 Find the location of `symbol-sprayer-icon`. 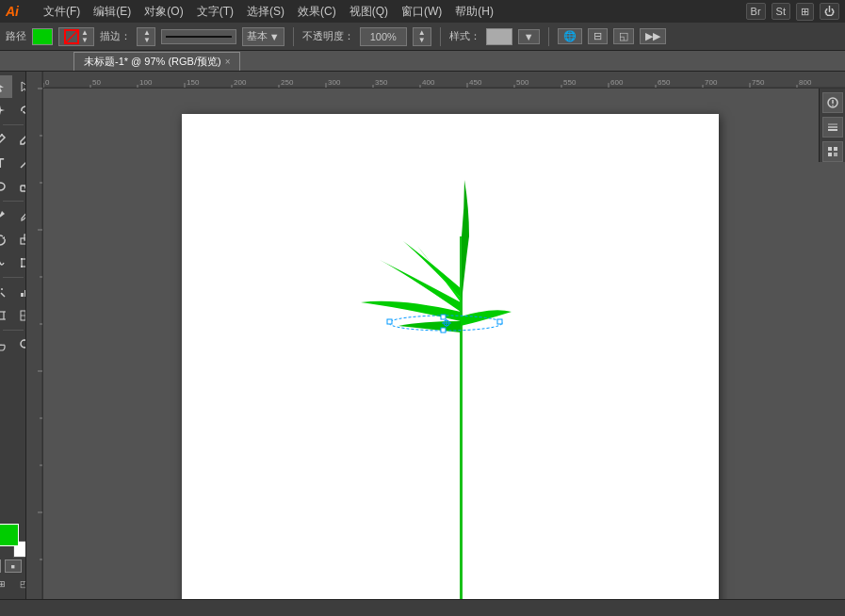

symbol-sprayer-icon is located at coordinates (4, 292).